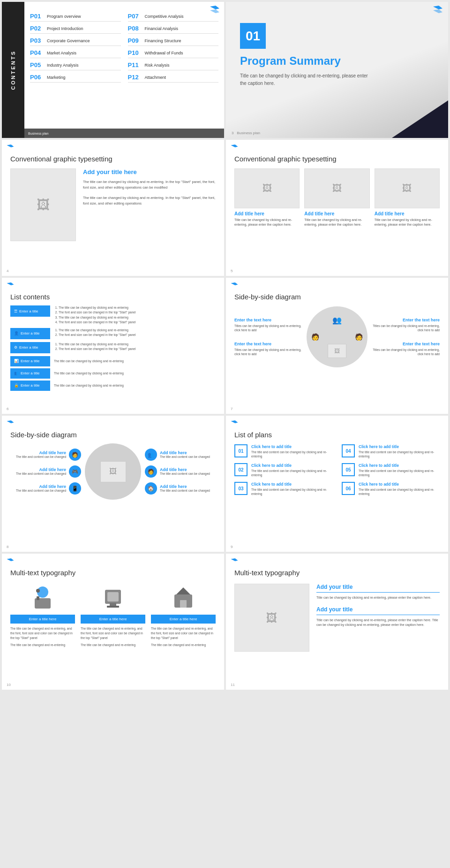 This screenshot has height=868, width=450. I want to click on plan-desc-06: The title and content can be changed by …, so click(399, 492).